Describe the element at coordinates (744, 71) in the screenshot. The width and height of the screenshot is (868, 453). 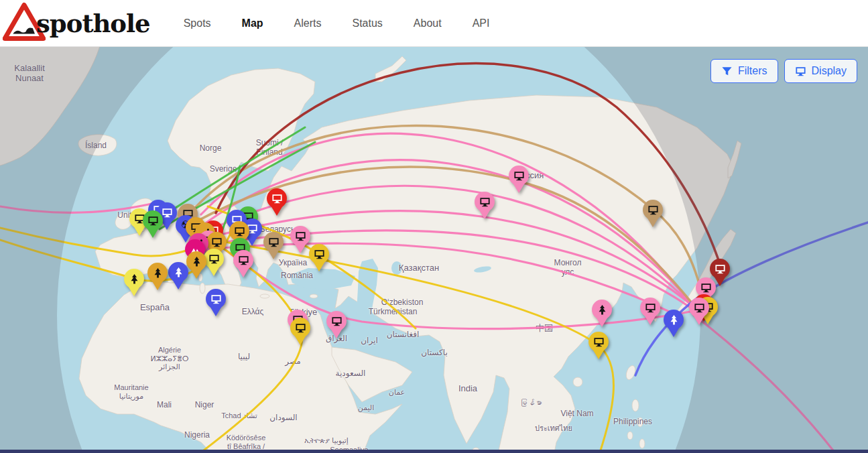
I see `filters-button: Filters` at that location.